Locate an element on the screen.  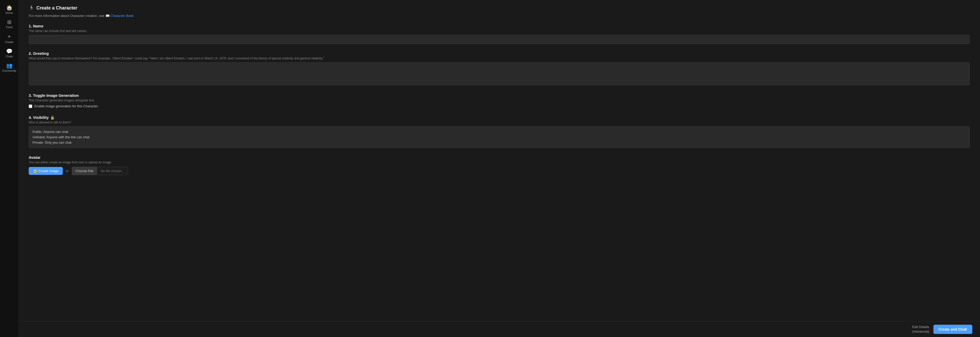
edit-details-line1: Edit Details is located at coordinates (921, 327).